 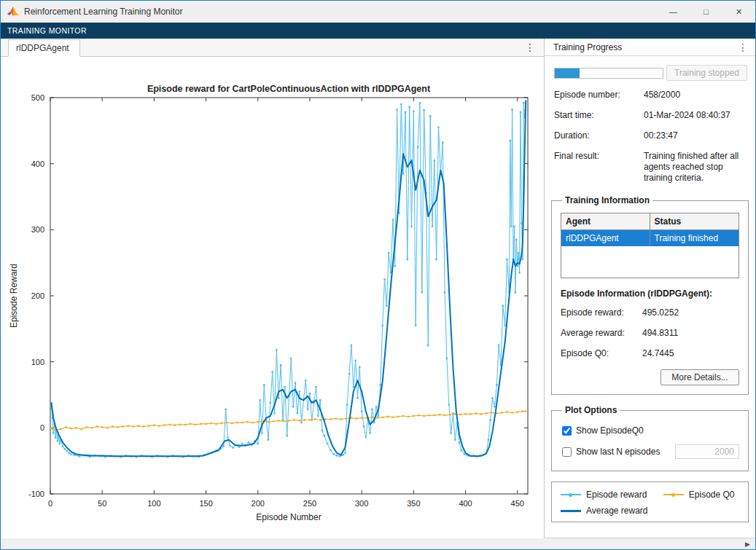 What do you see at coordinates (650, 245) in the screenshot?
I see `agent-status-table: Agent Status rlDDPGAgent Training finish…` at bounding box center [650, 245].